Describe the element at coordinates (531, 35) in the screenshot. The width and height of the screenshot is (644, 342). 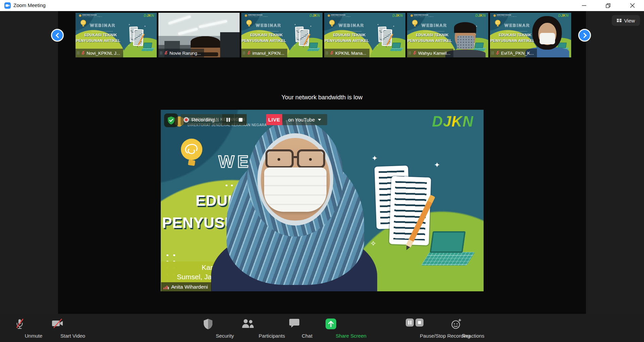
I see `participant-video-evita: KEMENTERIAN KEUANGAN DIREKTORAT JENDERAL…` at that location.